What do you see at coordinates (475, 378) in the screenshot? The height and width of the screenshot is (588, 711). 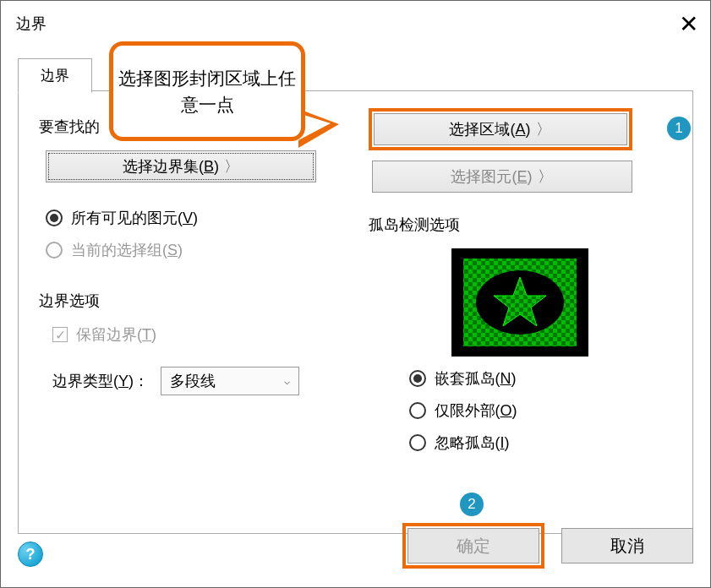 I see `radio-nested-label: 嵌套孤岛(N)` at bounding box center [475, 378].